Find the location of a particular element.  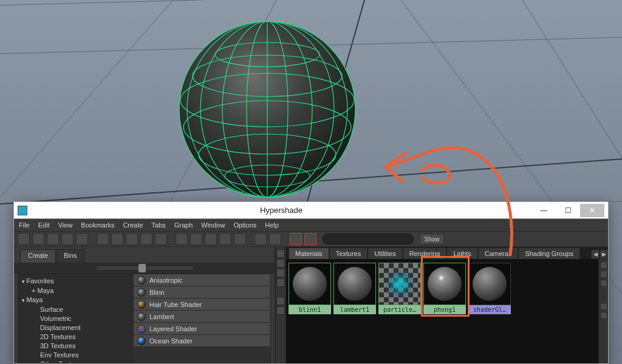

tree-item: 3D Textures is located at coordinates (76, 346).